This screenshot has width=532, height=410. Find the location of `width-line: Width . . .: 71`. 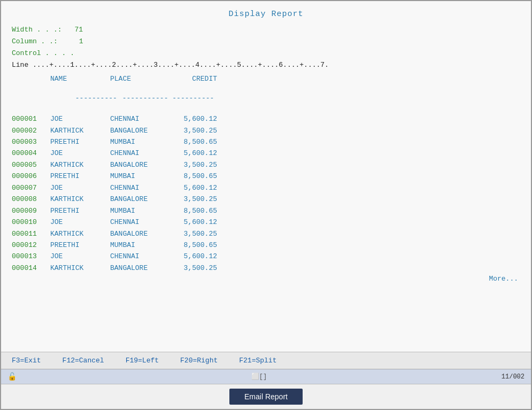

width-line: Width . . .: 71 is located at coordinates (266, 30).